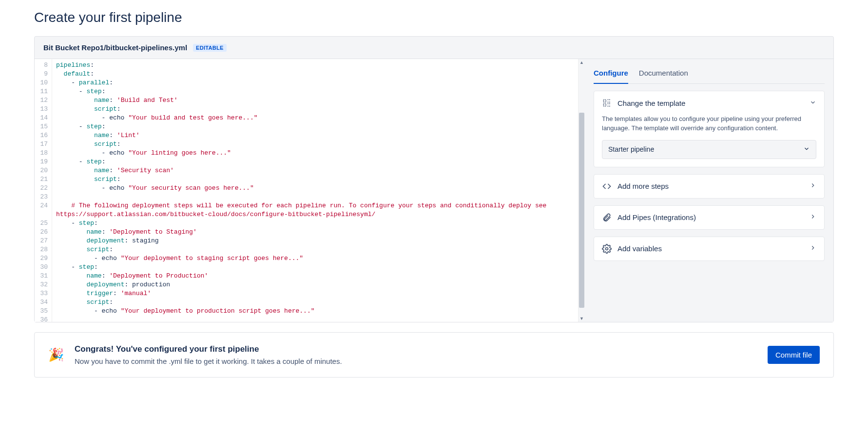 Image resolution: width=868 pixels, height=439 pixels. What do you see at coordinates (709, 149) in the screenshot?
I see `template-select: Starter pipeline` at bounding box center [709, 149].